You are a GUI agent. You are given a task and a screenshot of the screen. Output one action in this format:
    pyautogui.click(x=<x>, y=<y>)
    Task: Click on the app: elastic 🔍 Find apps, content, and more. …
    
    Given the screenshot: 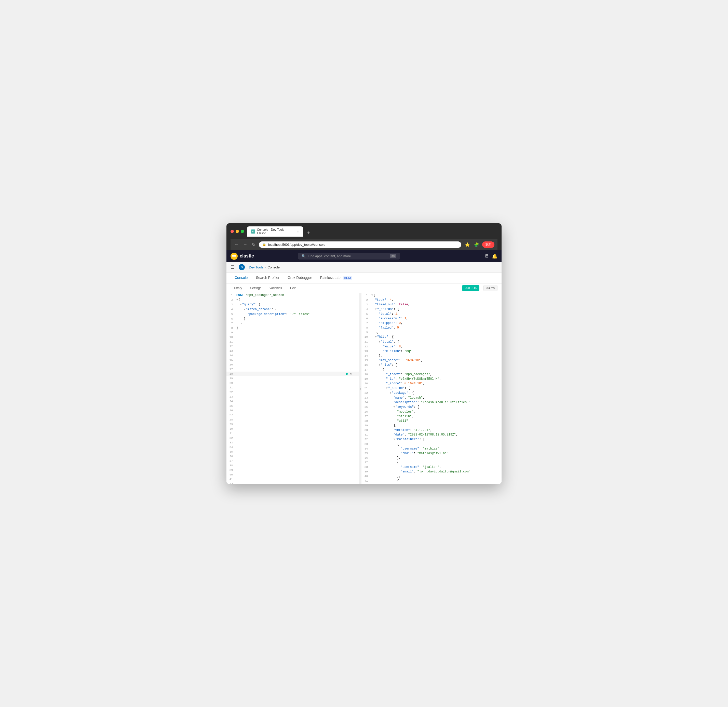 What is the action you would take?
    pyautogui.click(x=364, y=367)
    